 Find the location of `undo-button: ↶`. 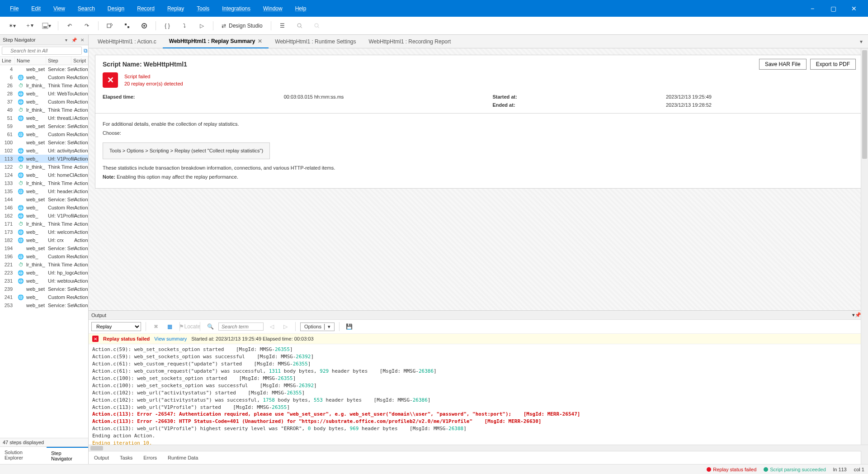

undo-button: ↶ is located at coordinates (70, 26).